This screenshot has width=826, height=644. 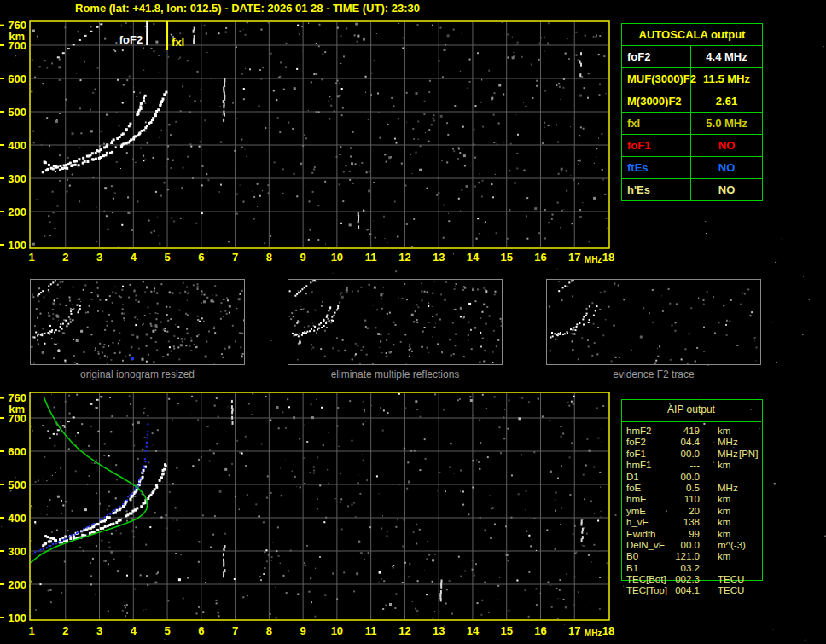 What do you see at coordinates (692, 146) in the screenshot?
I see `autoscala-row-fof1: foF1NO` at bounding box center [692, 146].